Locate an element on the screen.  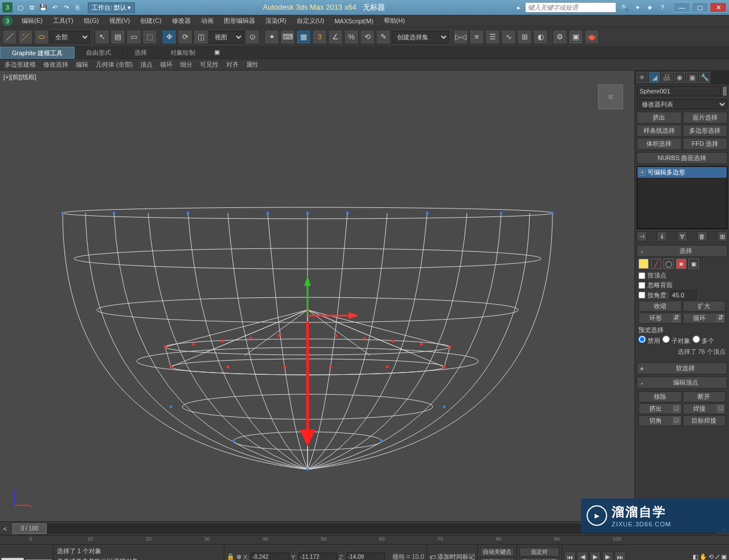
mod-btn-vol-select: 体积选择 is located at coordinates (660, 144).